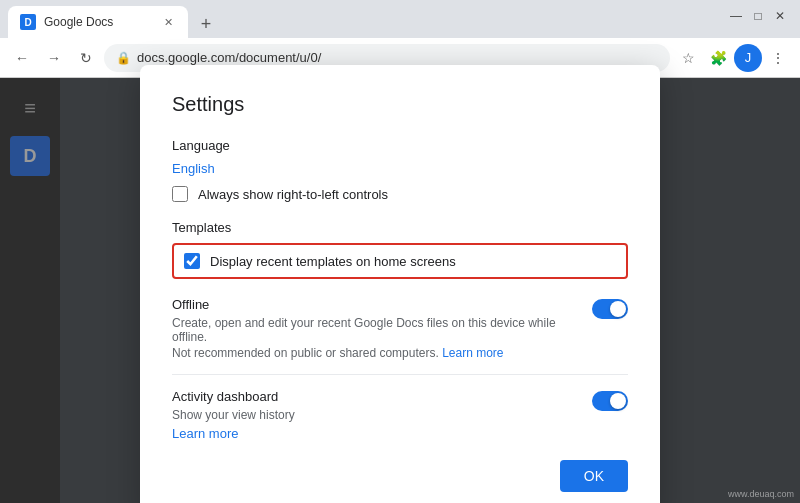 The width and height of the screenshot is (800, 503). I want to click on more-menu-button: ⋮, so click(778, 58).